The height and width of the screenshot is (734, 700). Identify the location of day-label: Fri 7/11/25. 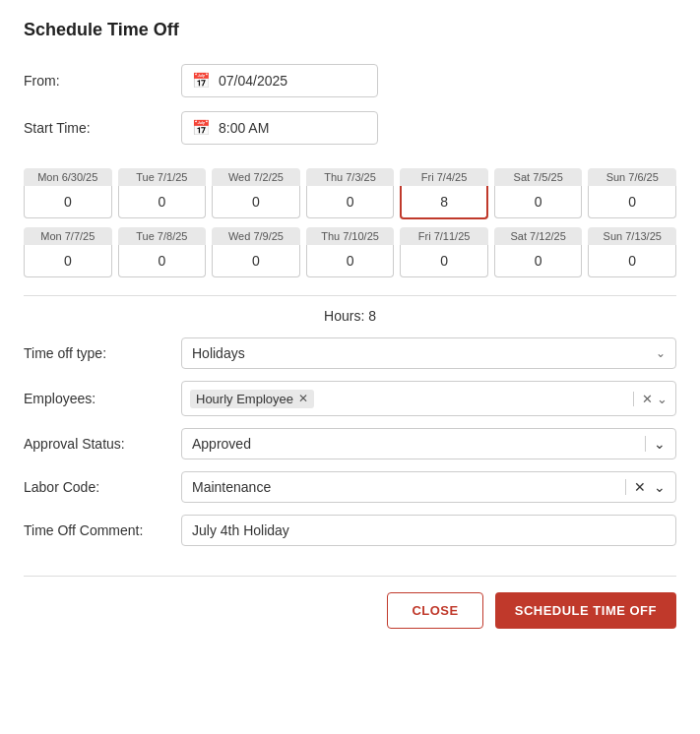
(444, 236).